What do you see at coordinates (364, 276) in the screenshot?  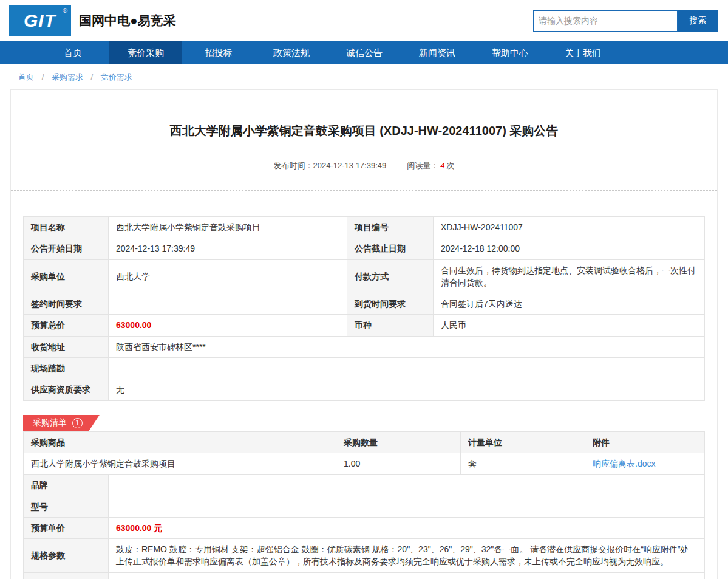 I see `table-row: 采购单位 西北大学 付款方式 合同生效后，待货物到达指定地点、安装调试验收合格后…` at bounding box center [364, 276].